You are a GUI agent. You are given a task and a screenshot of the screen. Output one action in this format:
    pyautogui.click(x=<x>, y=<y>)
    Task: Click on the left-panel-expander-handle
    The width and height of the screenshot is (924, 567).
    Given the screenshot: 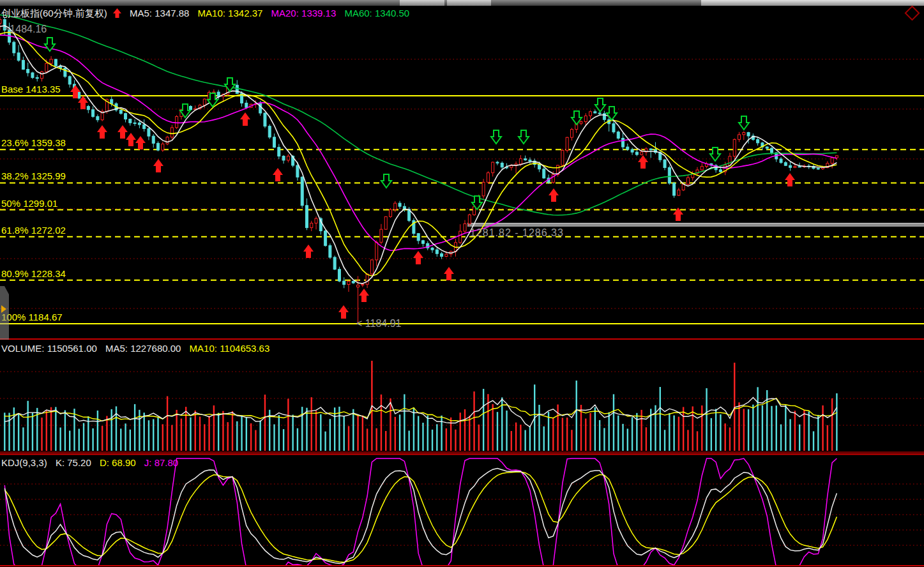 What is the action you would take?
    pyautogui.click(x=4, y=313)
    